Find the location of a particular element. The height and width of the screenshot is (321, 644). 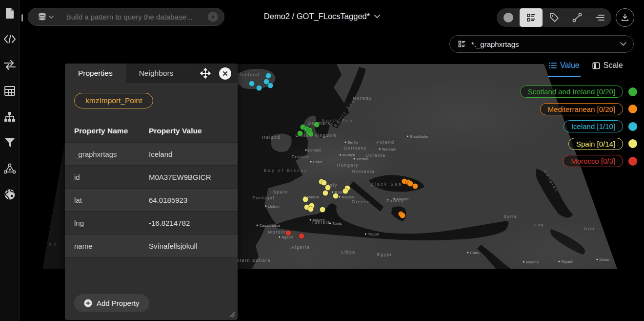

property-value-cell: M0A37EW9BGICR is located at coordinates (193, 177).